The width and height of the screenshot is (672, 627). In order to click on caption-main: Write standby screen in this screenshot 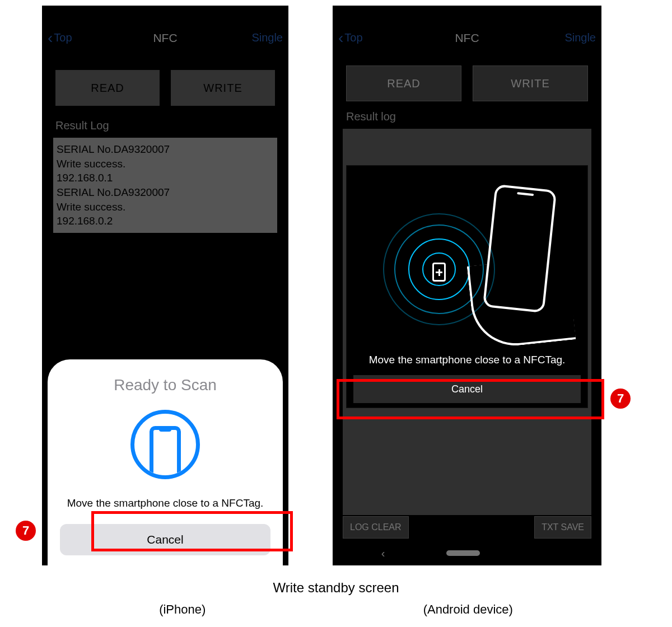, I will do `click(336, 588)`.